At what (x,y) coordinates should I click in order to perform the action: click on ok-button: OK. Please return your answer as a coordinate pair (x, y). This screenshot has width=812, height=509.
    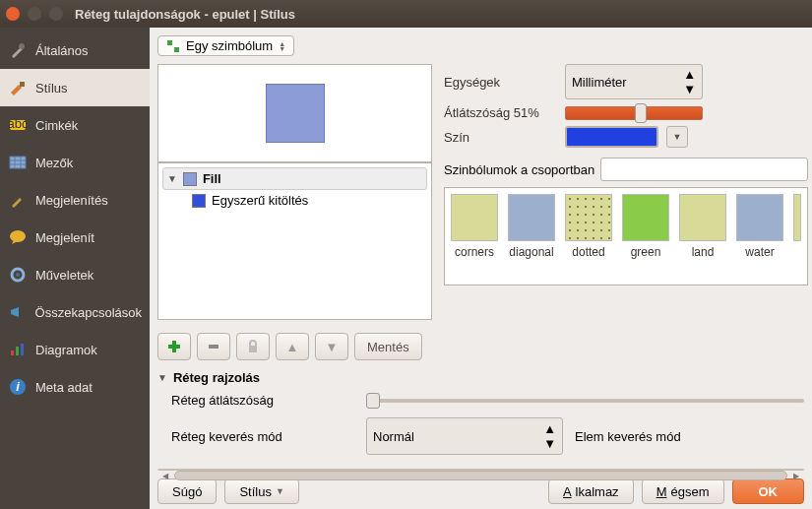
    Looking at the image, I should click on (769, 491).